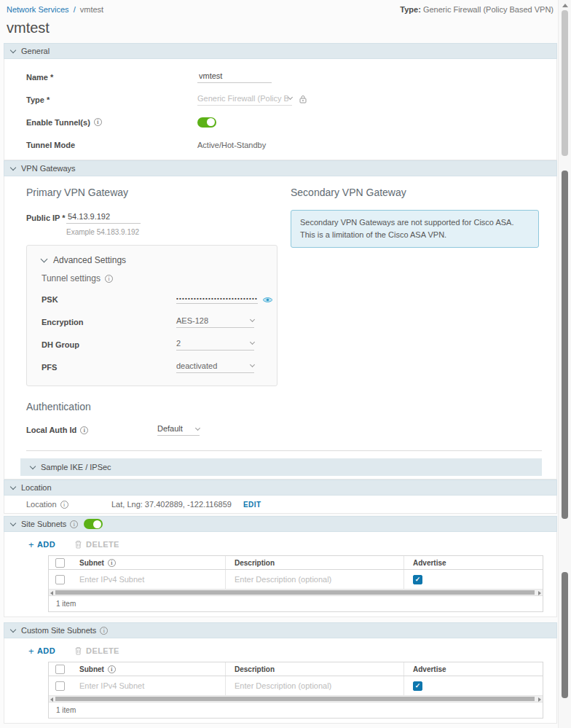 This screenshot has width=571, height=728. Describe the element at coordinates (178, 430) in the screenshot. I see `local-auth-select: Default` at that location.